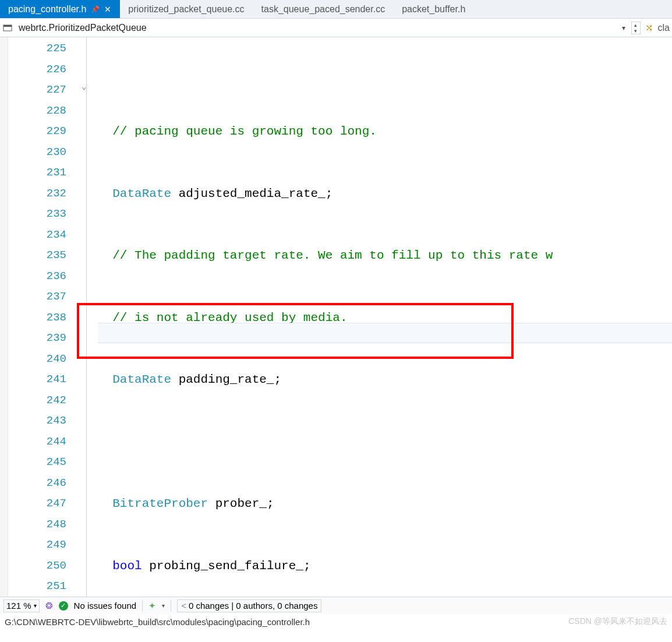 The image size is (672, 642). What do you see at coordinates (324, 9) in the screenshot?
I see `tab-label: task_queue_paced_sender.cc` at bounding box center [324, 9].